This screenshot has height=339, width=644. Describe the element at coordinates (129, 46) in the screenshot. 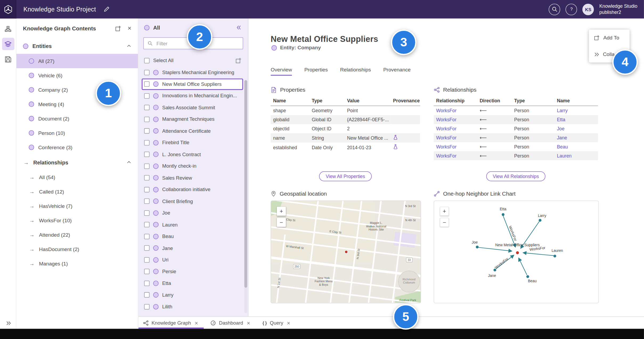

I see `collapse-entities-icon` at that location.